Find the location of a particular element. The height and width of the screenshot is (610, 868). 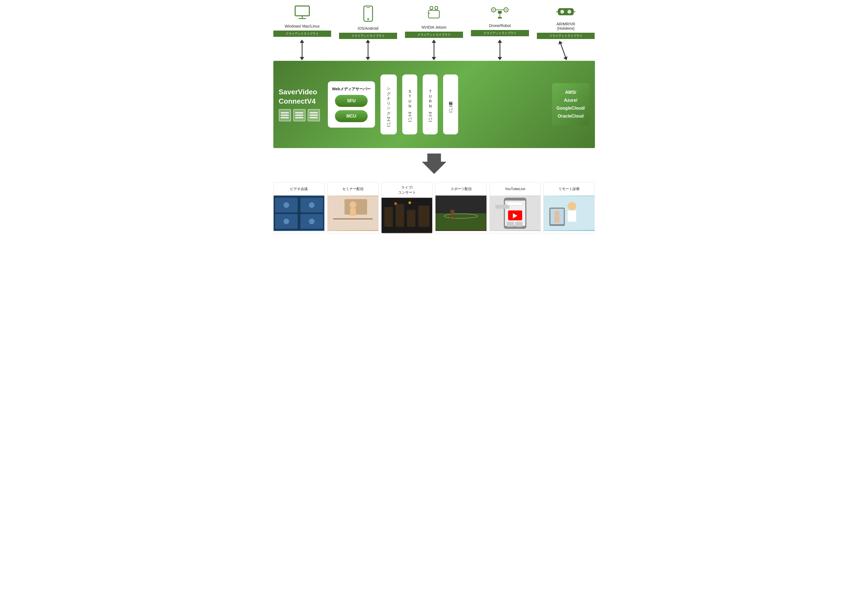

client-badge-windows: クライアントライブラリ is located at coordinates (302, 34).